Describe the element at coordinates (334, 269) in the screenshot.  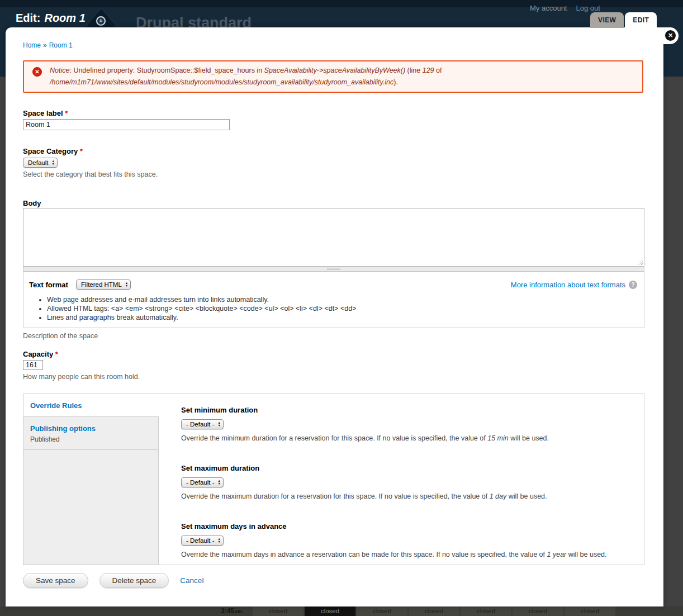
I see `textarea-grippie` at that location.